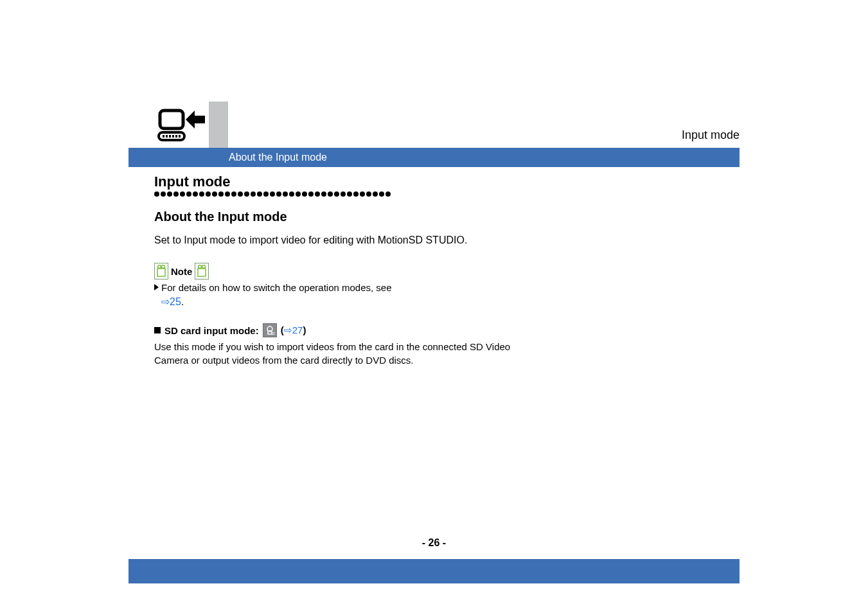  Describe the element at coordinates (334, 195) in the screenshot. I see `decorative-dot-row` at that location.